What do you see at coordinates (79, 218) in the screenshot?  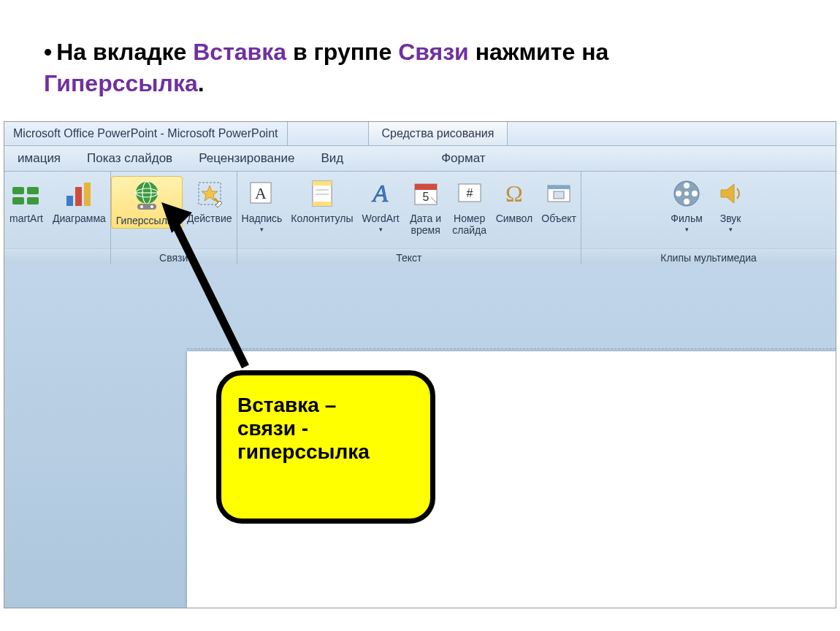 I see `button-label: Диаграмма` at bounding box center [79, 218].